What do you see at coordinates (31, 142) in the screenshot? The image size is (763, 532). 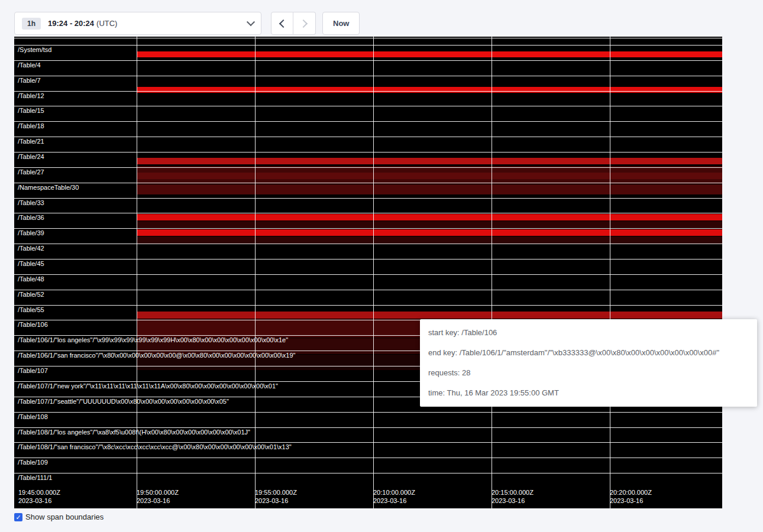 I see `row-label: /Table/21` at bounding box center [31, 142].